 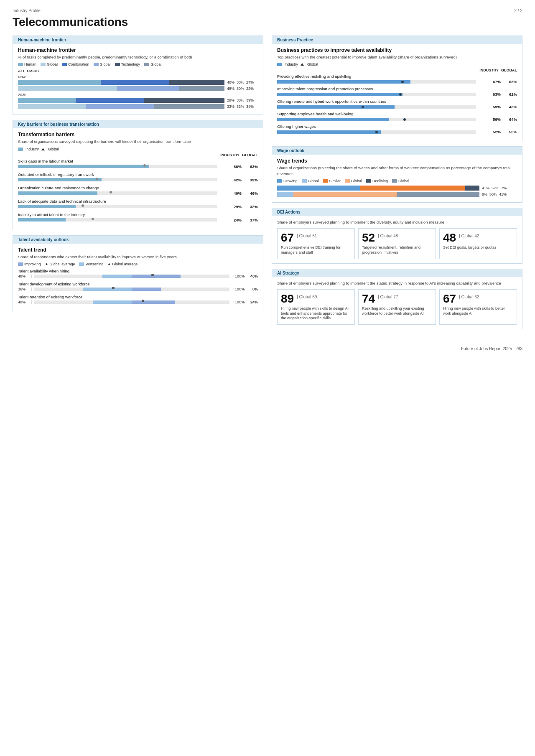 I want to click on human-machine-desc: % of tasks completed by predominantly pe…, so click(x=138, y=57).